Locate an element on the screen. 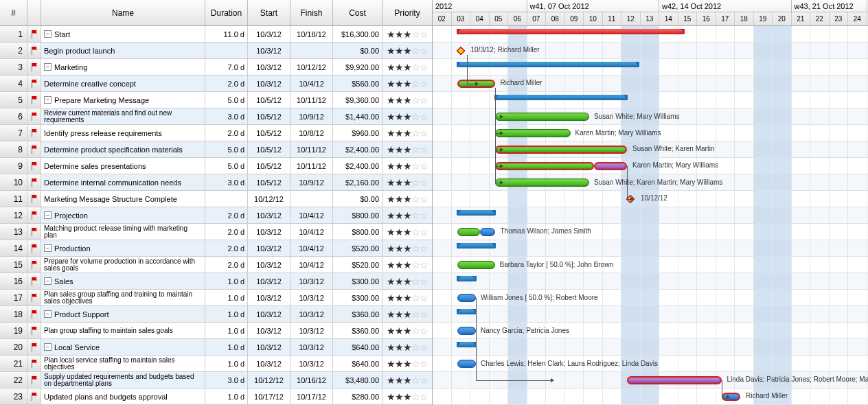 The width and height of the screenshot is (868, 405). duration-cell: 11.0 d is located at coordinates (227, 34).